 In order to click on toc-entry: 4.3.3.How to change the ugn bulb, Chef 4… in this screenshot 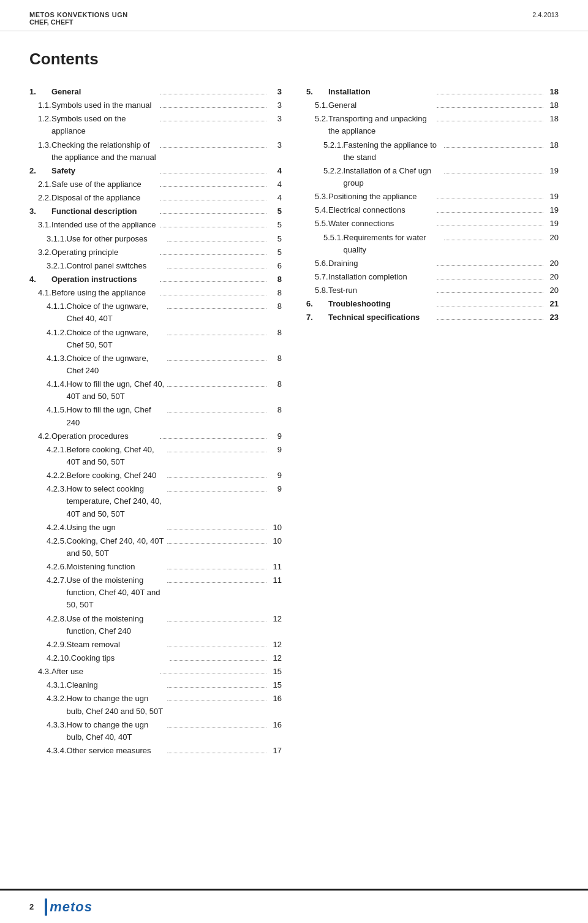, I will do `click(156, 731)`.